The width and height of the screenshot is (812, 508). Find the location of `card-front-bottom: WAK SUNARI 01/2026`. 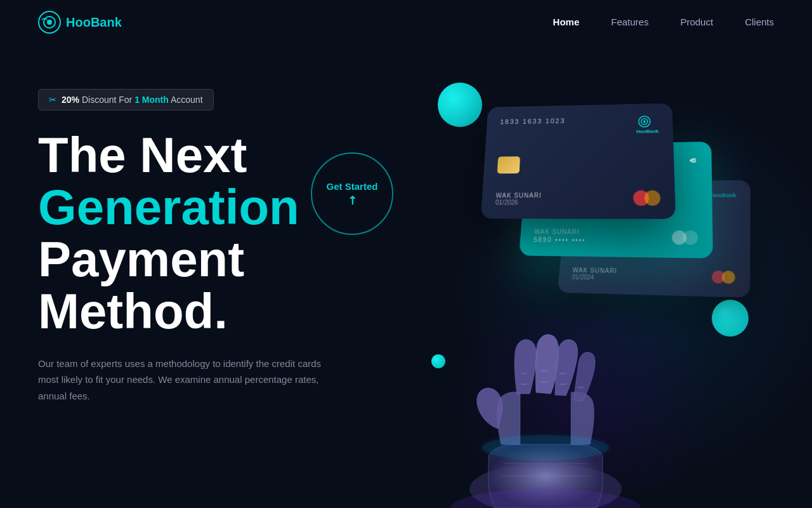

card-front-bottom: WAK SUNARI 01/2026 is located at coordinates (579, 198).